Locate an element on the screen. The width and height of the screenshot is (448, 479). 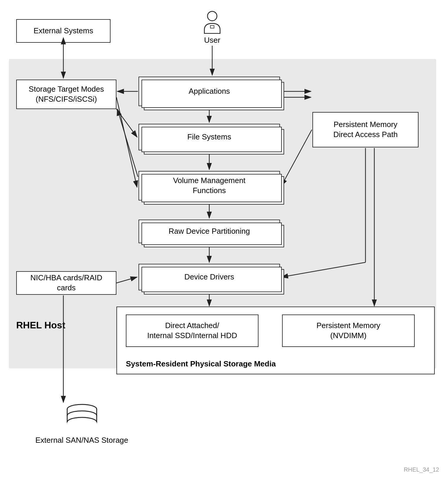
user-icon: User is located at coordinates (212, 28).